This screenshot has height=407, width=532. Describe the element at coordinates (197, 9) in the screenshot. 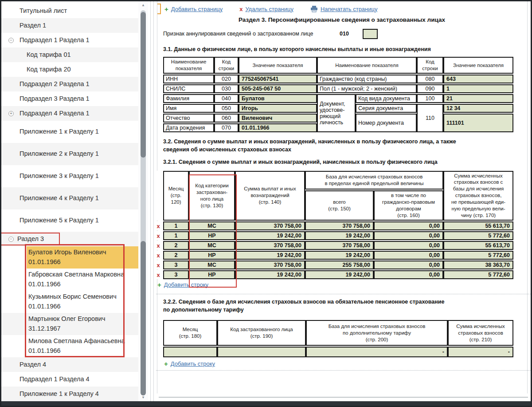

I see `add-page-link: Добавить страницу` at that location.